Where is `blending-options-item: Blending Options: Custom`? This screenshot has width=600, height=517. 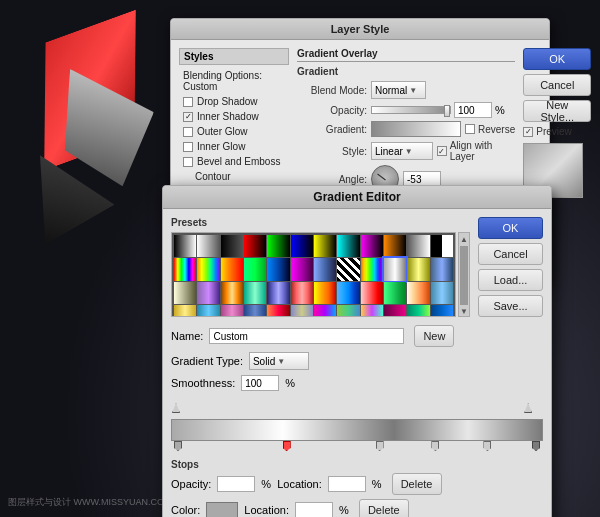 blending-options-item: Blending Options: Custom is located at coordinates (234, 81).